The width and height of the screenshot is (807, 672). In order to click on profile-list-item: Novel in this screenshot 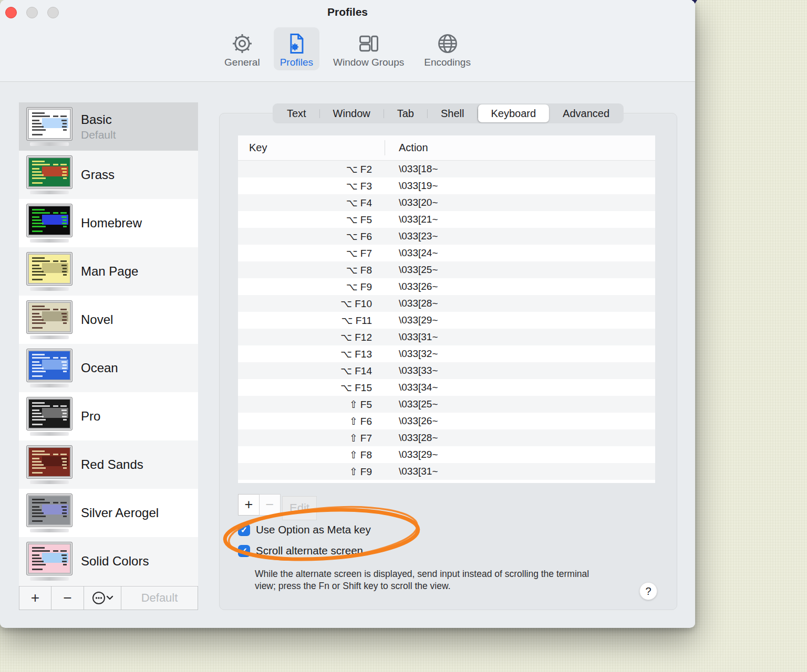, I will do `click(108, 320)`.